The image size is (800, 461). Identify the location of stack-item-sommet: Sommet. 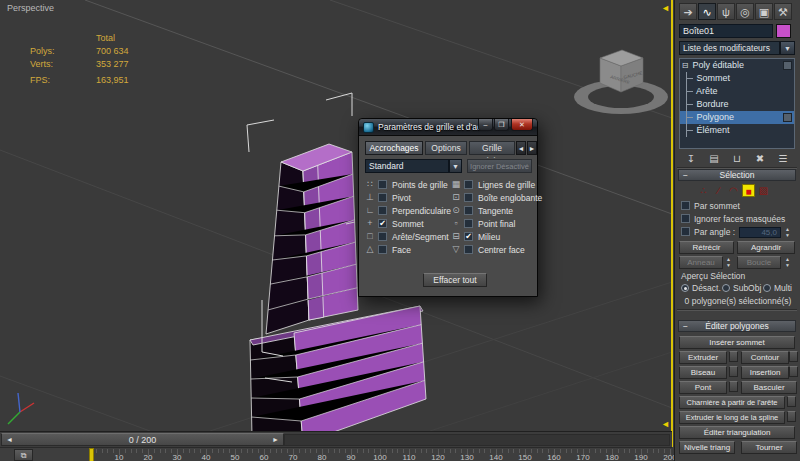
(737, 78).